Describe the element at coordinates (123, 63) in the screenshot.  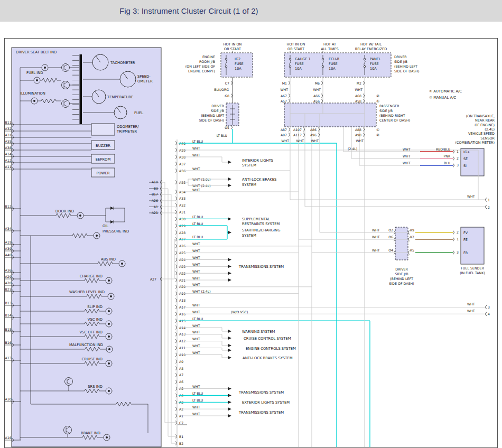
I see `tachometer-label: TACHOMETER` at that location.